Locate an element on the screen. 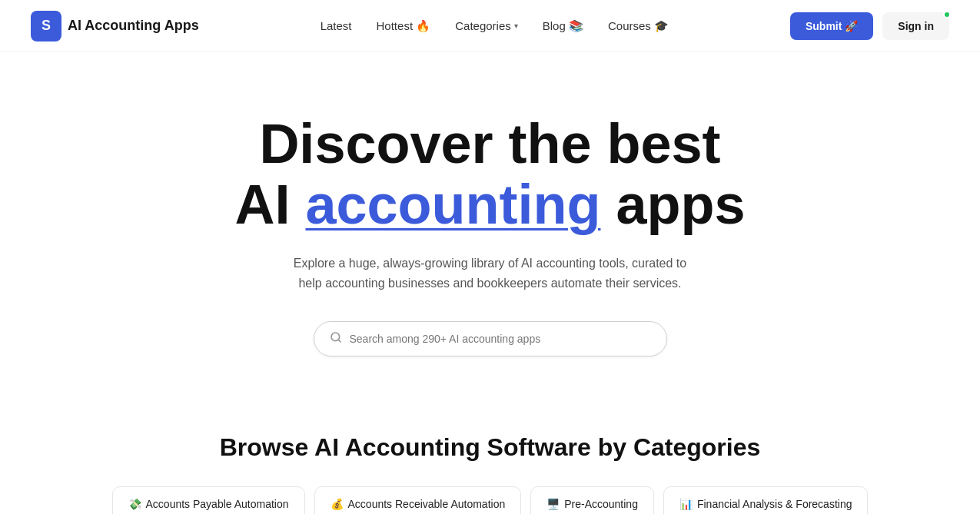 The image size is (980, 514). category-emoji: 💸 is located at coordinates (135, 504).